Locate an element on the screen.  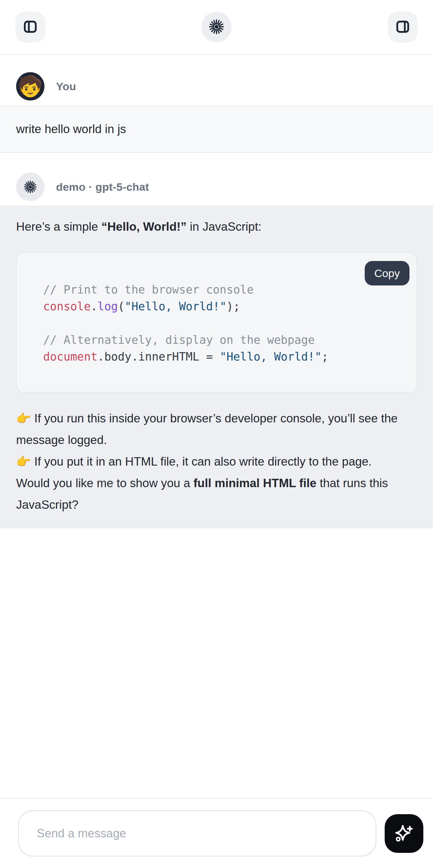
user-role-row: 🧒 You is located at coordinates (216, 86).